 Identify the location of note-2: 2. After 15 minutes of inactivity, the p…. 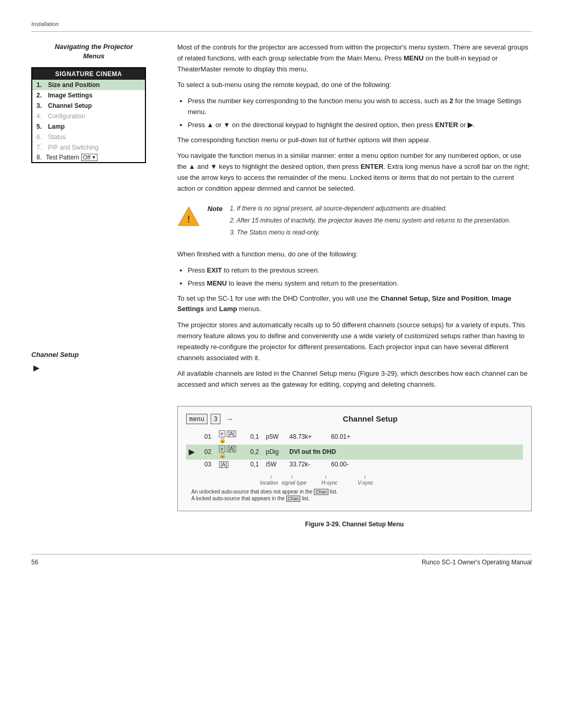
(370, 221).